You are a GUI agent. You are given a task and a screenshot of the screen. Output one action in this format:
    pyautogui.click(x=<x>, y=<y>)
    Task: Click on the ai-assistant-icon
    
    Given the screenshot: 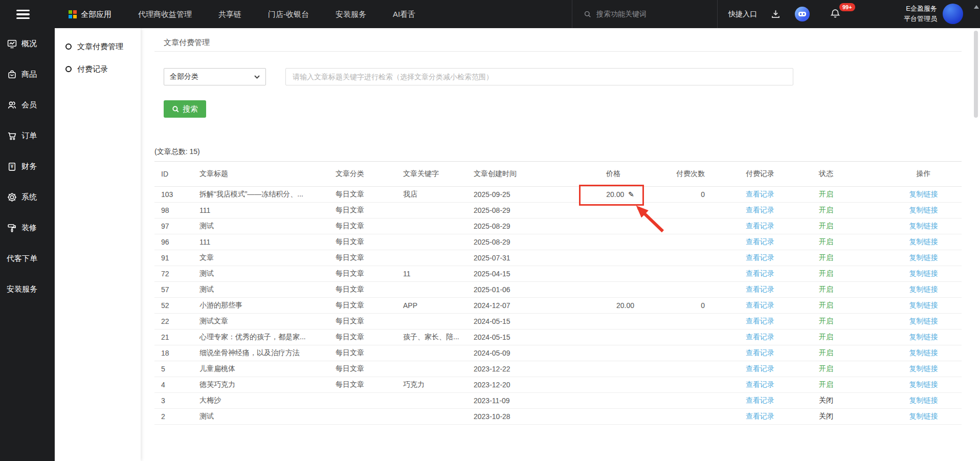 What is the action you would take?
    pyautogui.click(x=802, y=14)
    